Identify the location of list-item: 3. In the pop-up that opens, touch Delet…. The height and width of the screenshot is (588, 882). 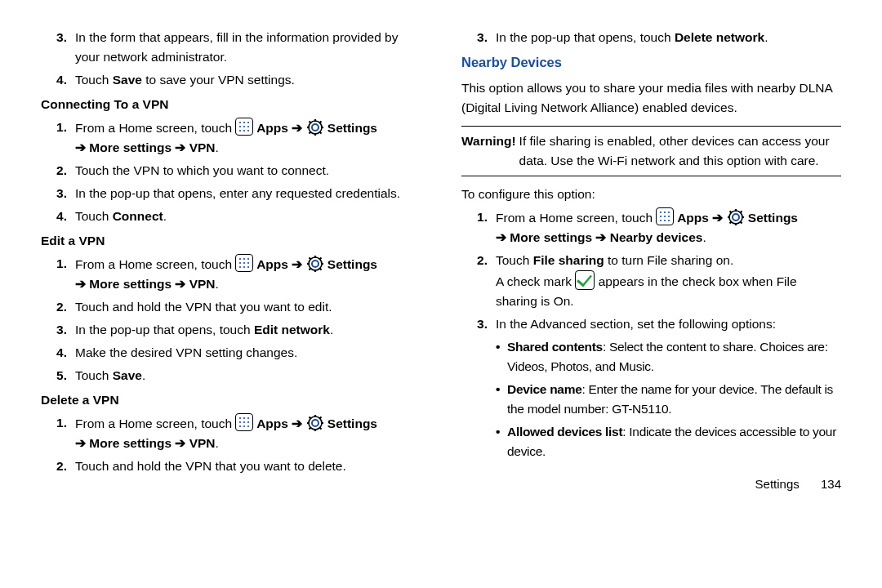
(652, 38).